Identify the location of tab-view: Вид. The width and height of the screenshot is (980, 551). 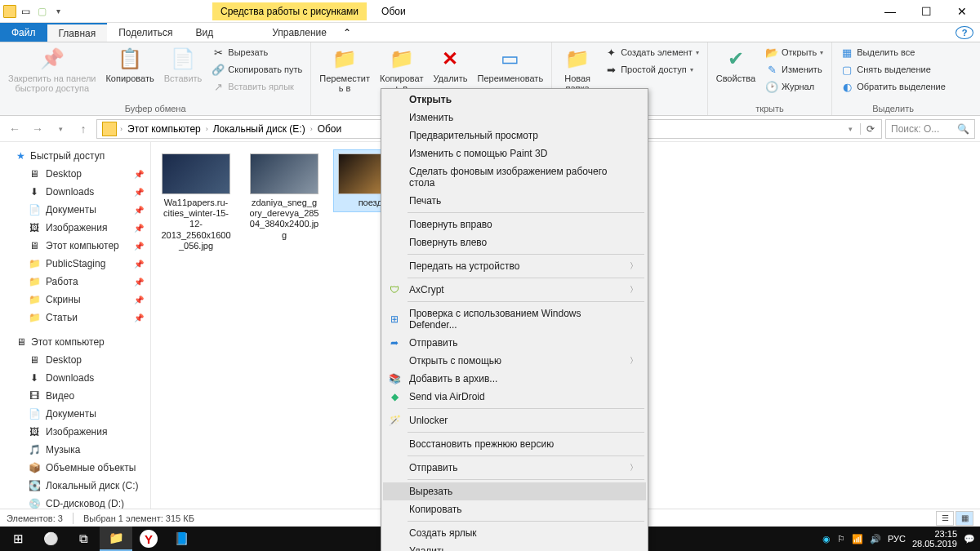
(204, 33).